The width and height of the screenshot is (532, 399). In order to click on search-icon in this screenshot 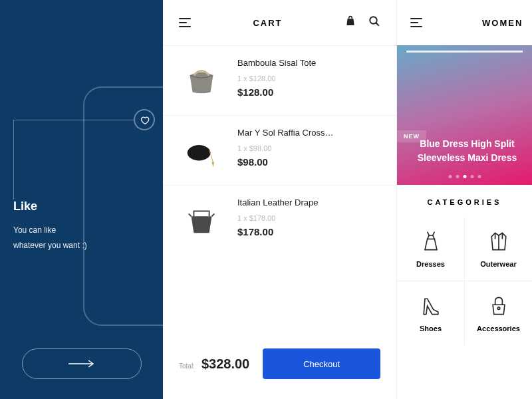, I will do `click(374, 23)`.